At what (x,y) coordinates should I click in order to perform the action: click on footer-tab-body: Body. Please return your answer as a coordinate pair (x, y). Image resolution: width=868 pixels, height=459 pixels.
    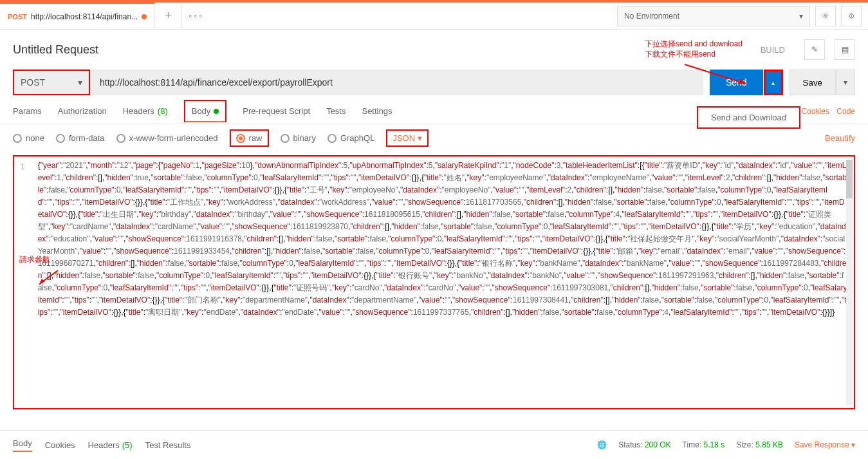
    Looking at the image, I should click on (23, 445).